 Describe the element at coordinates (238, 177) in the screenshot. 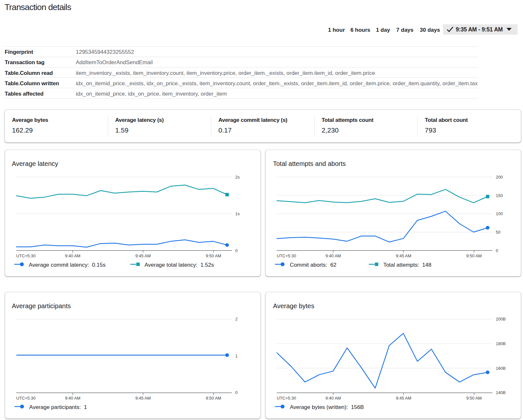

I see `svg-text: 2s` at that location.